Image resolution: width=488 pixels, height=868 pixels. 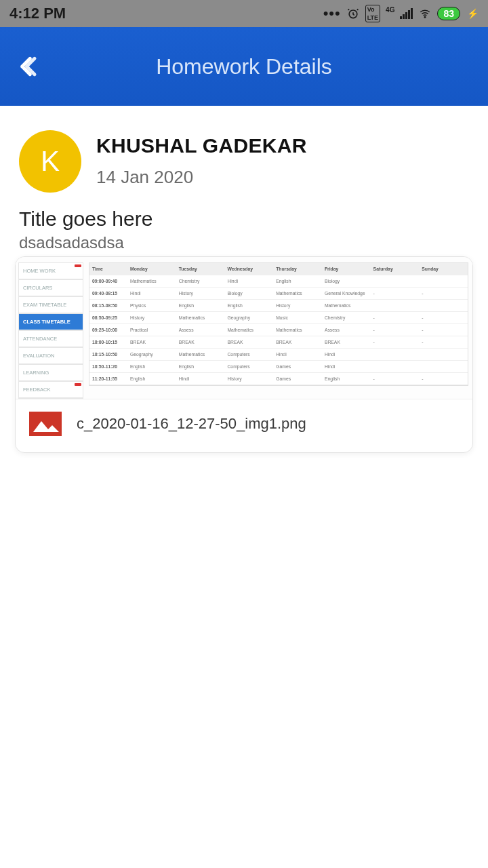 What do you see at coordinates (373, 14) in the screenshot?
I see `volte-icon: VoLTE` at bounding box center [373, 14].